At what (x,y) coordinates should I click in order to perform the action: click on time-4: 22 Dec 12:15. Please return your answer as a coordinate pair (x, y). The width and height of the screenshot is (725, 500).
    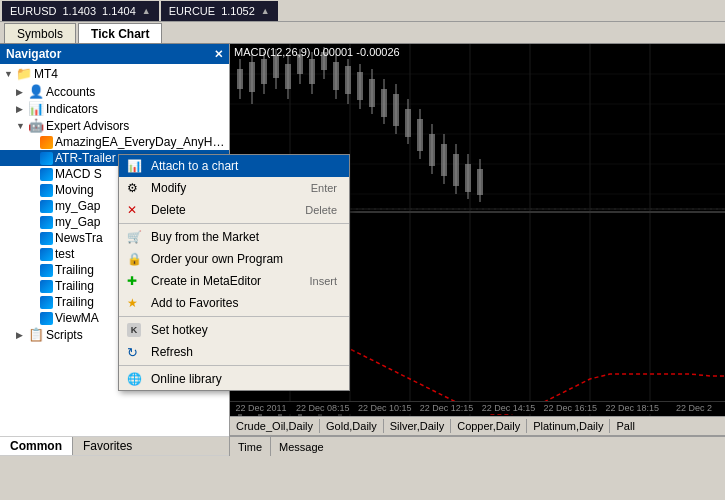
    Looking at the image, I should click on (447, 408).